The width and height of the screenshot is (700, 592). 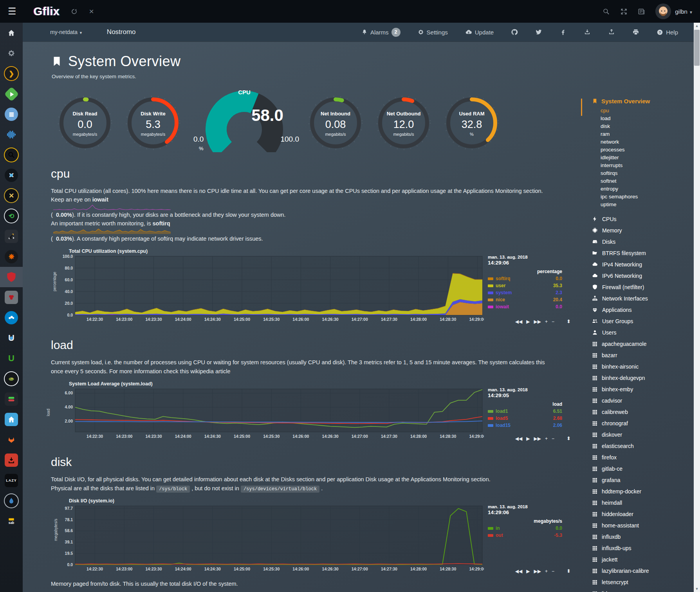 I want to click on menu-app-influxdb-ups: influxdb-ups, so click(x=640, y=548).